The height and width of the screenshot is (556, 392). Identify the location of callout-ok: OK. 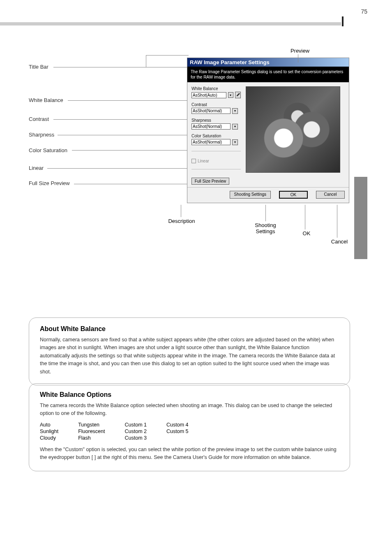
(307, 234).